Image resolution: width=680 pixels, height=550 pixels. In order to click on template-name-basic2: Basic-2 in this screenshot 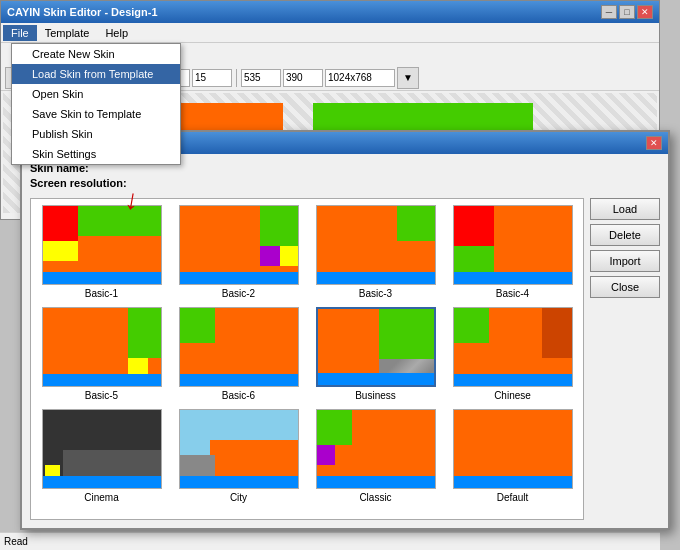, I will do `click(238, 294)`.